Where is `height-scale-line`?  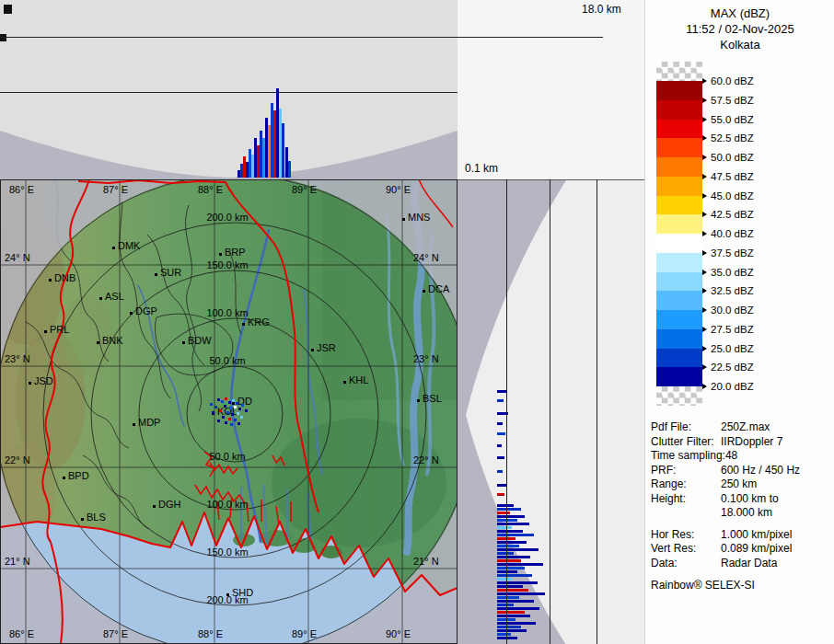
height-scale-line is located at coordinates (597, 412).